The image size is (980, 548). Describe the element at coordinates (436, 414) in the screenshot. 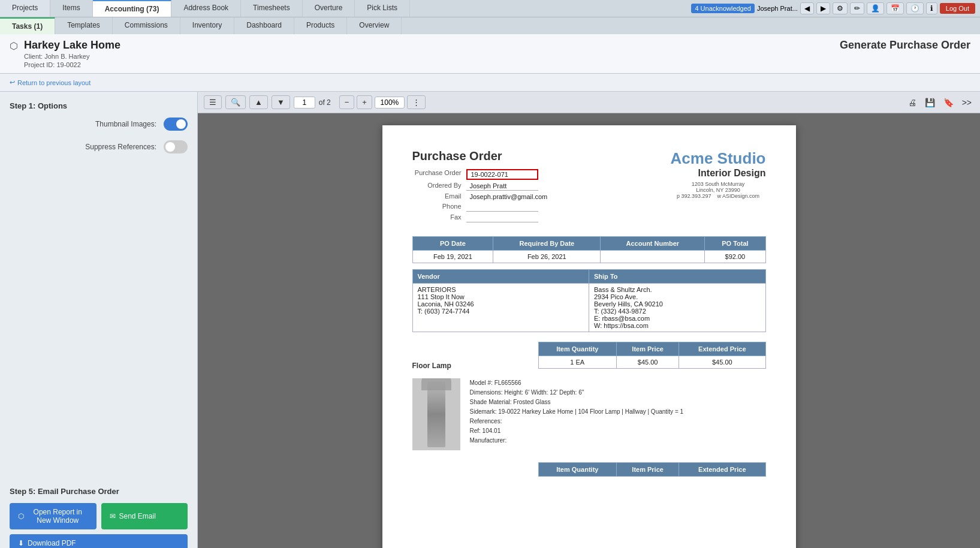

I see `item-image` at that location.